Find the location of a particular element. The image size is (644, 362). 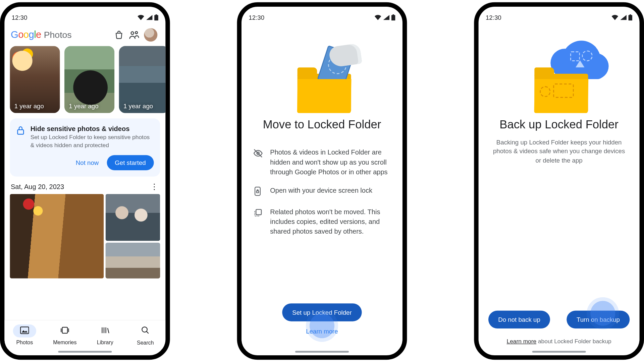

date-header: Sat, Aug 20, 2023 ⋮ is located at coordinates (85, 185).